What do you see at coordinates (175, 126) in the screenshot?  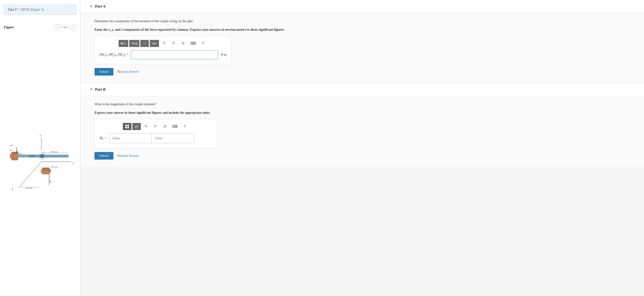 I see `keyboard-b-button: ⌨` at bounding box center [175, 126].